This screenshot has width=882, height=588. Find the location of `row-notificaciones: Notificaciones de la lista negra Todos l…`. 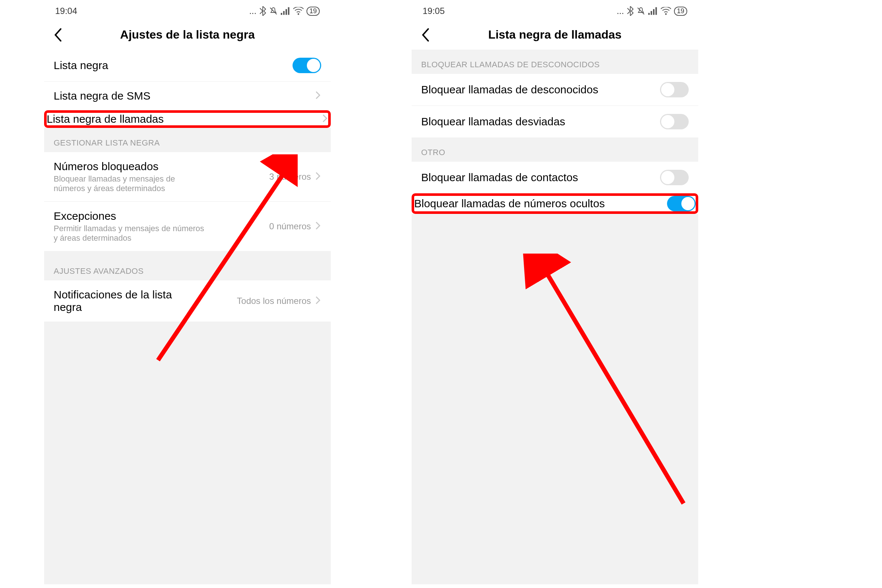

row-notificaciones: Notificaciones de la lista negra Todos l… is located at coordinates (188, 301).